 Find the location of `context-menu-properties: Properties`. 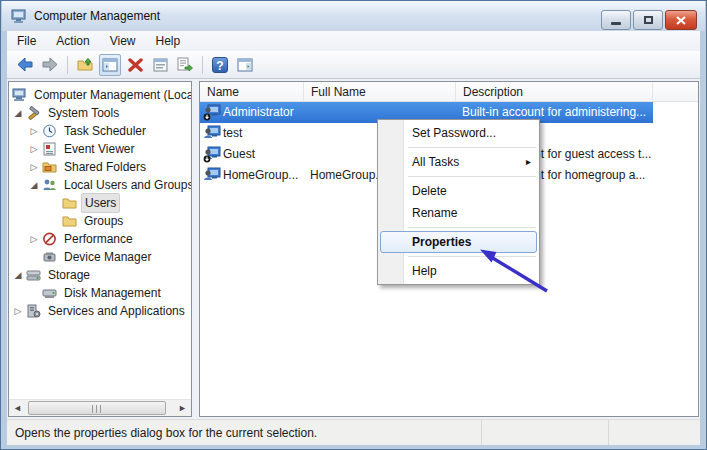

context-menu-properties: Properties is located at coordinates (458, 242).